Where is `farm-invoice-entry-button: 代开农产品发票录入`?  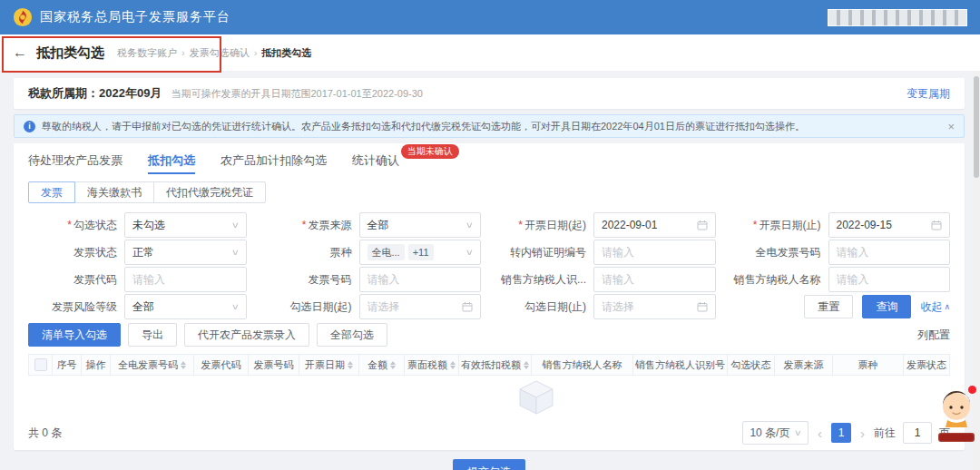
farm-invoice-entry-button: 代开农产品发票录入 is located at coordinates (247, 335).